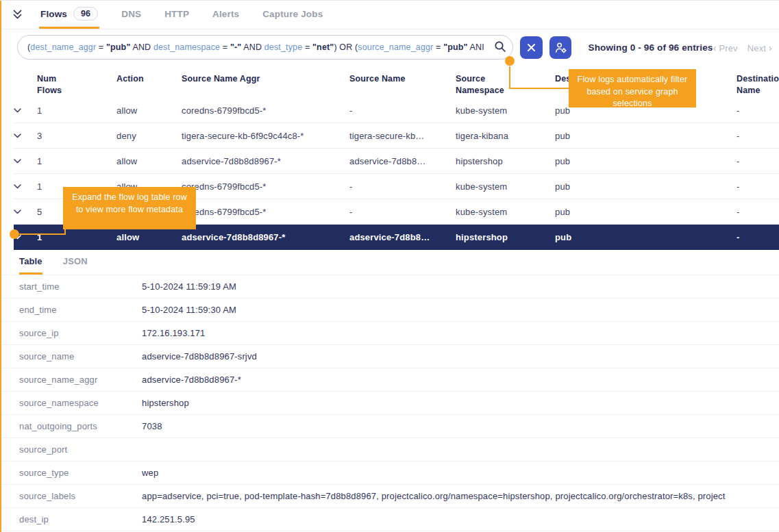 The width and height of the screenshot is (779, 532). Describe the element at coordinates (53, 14) in the screenshot. I see `tab-label: Flows` at that location.